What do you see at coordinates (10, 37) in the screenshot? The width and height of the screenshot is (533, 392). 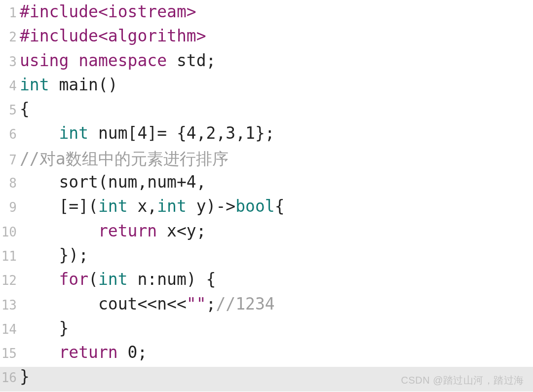 I see `line-number: 2` at bounding box center [10, 37].